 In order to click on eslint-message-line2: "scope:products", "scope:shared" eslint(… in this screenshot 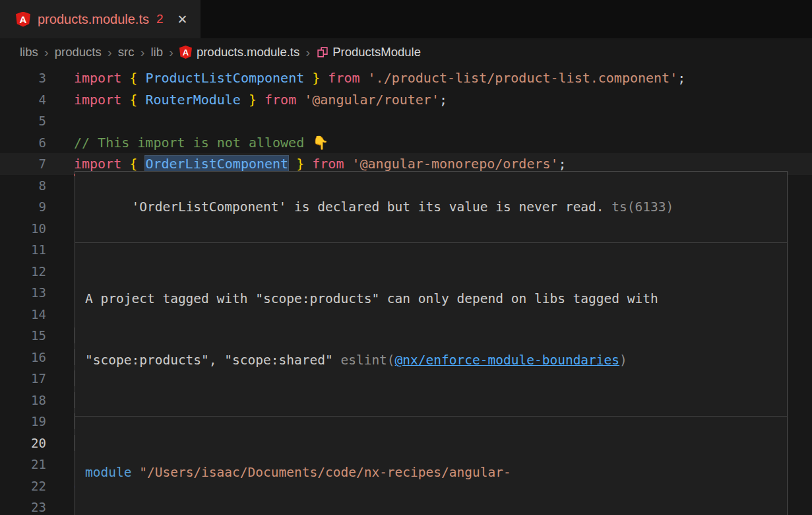, I will do `click(431, 360)`.